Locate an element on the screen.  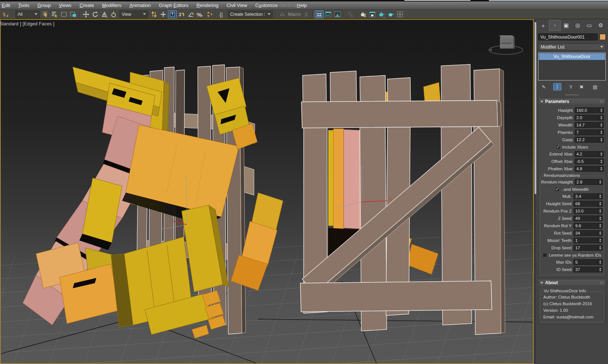
parameters-rollout-header: Parameters is located at coordinates (572, 101).